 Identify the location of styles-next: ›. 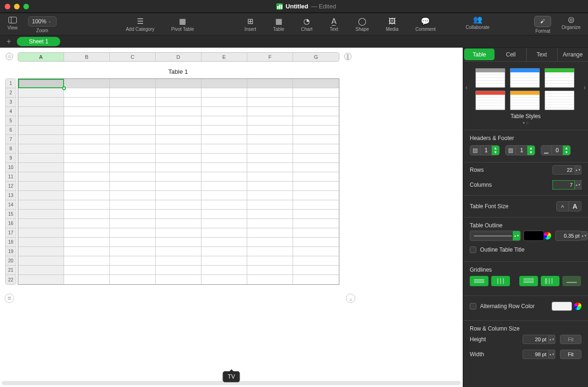
(585, 87).